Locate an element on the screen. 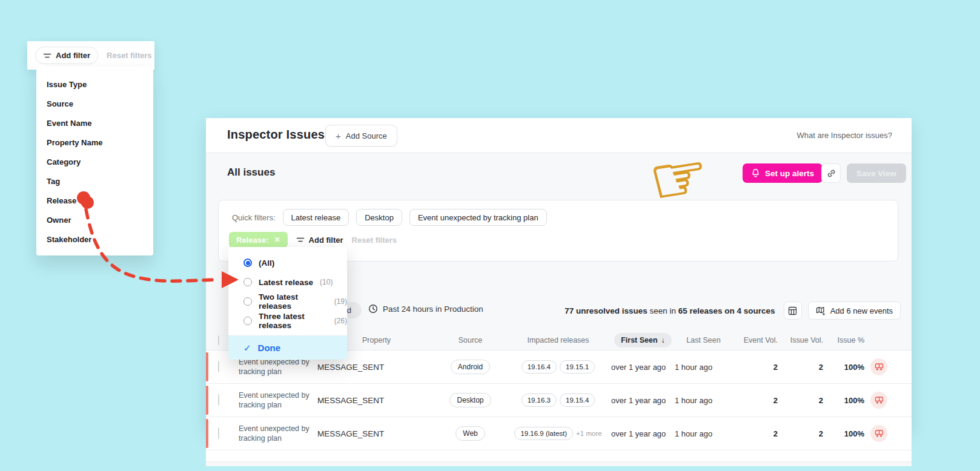  filter-menu-item-tag: Tag is located at coordinates (94, 182).